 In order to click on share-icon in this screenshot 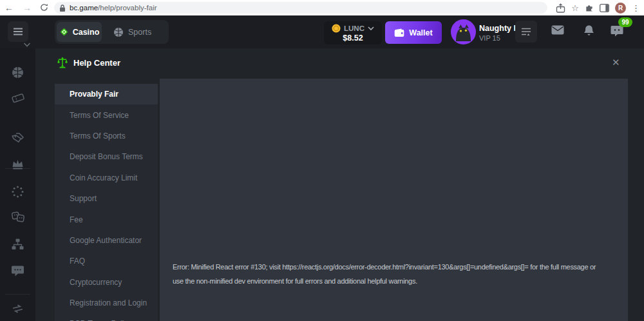, I will do `click(560, 8)`.